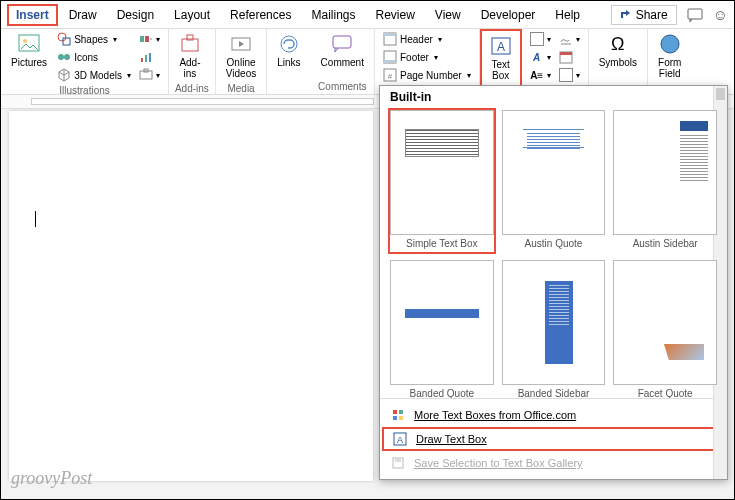  Describe the element at coordinates (390, 39) in the screenshot. I see `header-icon` at that location.